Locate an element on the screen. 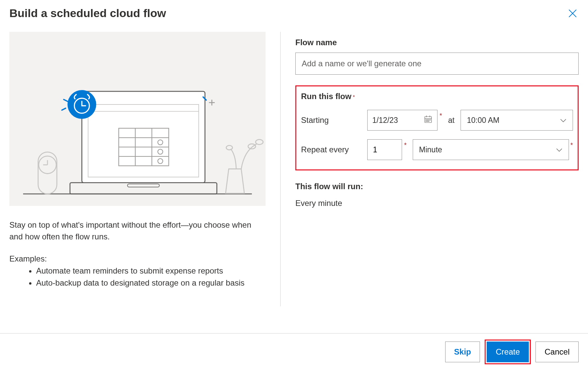 The height and width of the screenshot is (373, 588). flow-name-label: Flow name is located at coordinates (437, 43).